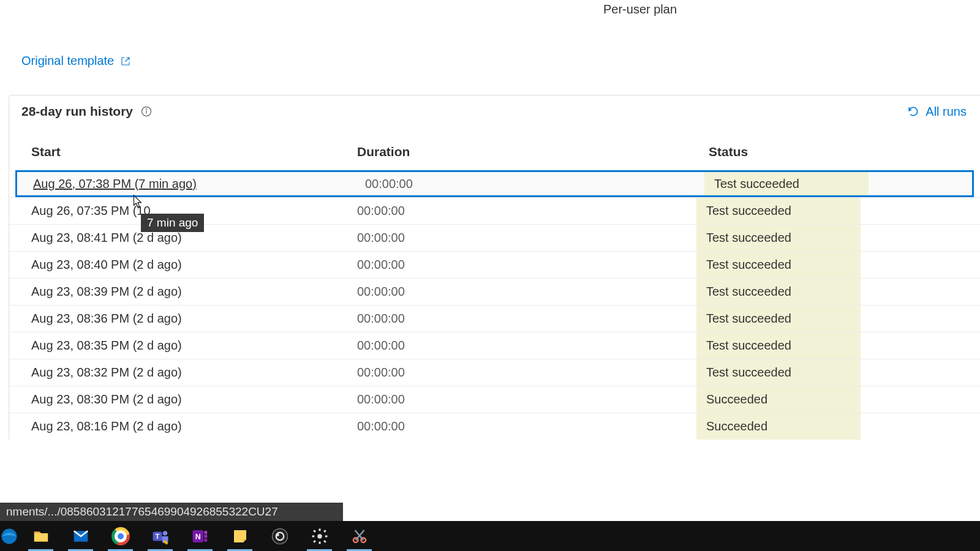  I want to click on taskbar-mail, so click(81, 536).